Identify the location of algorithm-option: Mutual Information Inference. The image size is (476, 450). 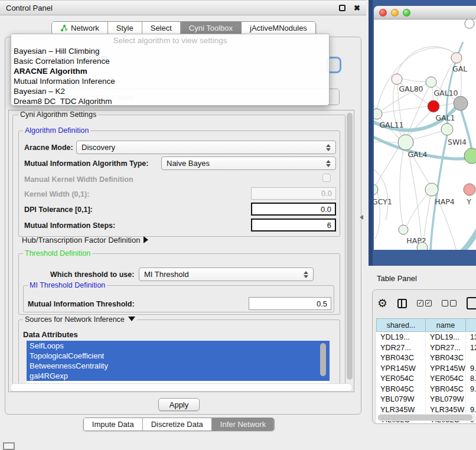
(170, 81).